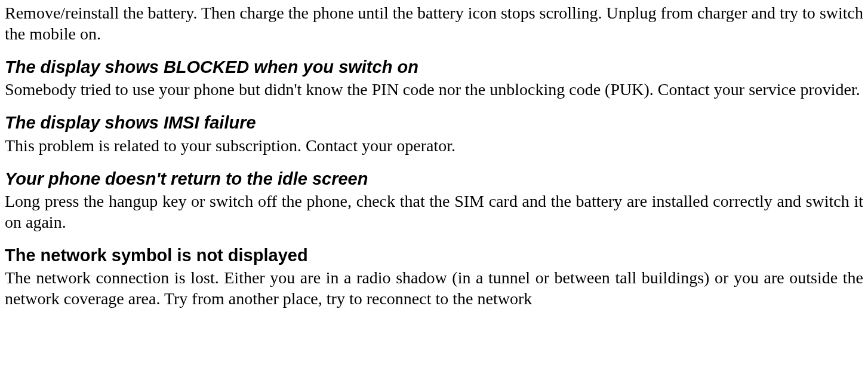  I want to click on body-imsi: This problem is related to your subscrip…, so click(434, 146).